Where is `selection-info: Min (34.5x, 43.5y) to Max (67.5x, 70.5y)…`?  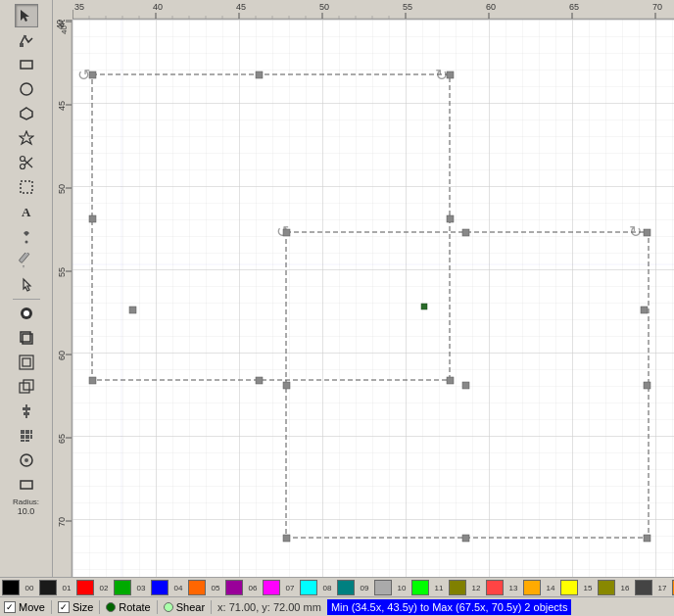 selection-info: Min (34.5x, 43.5y) to Max (67.5x, 70.5y)… is located at coordinates (450, 607).